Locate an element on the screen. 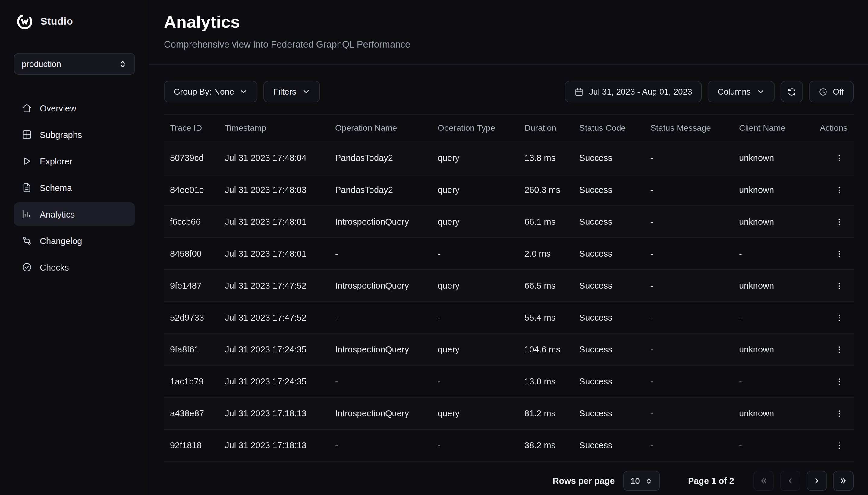 The width and height of the screenshot is (868, 495). grid-icon is located at coordinates (27, 135).